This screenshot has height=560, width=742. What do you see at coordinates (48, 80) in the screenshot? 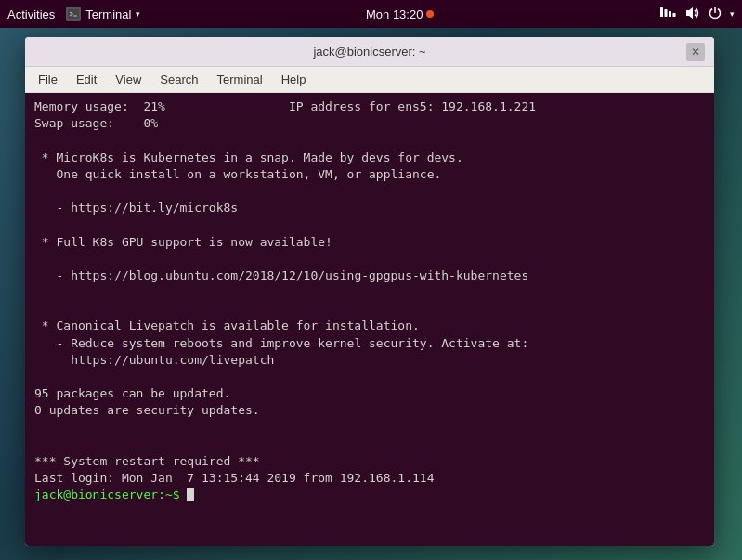
I see `menu-file: File` at bounding box center [48, 80].